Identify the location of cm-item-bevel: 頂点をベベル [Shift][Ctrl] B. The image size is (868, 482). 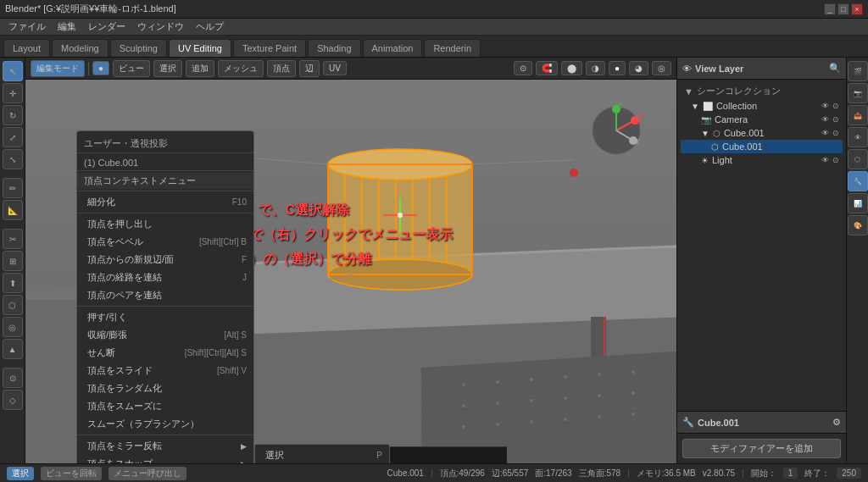
(165, 242).